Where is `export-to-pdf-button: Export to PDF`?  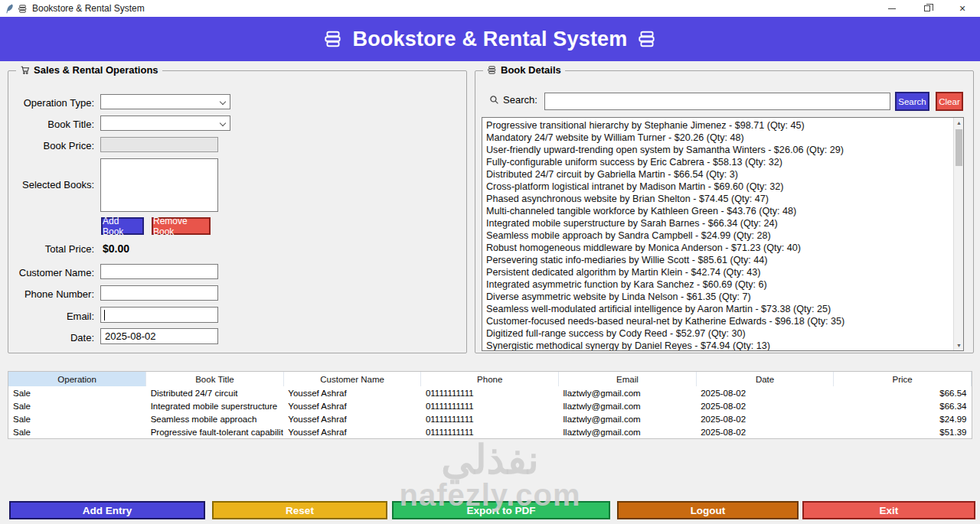 export-to-pdf-button: Export to PDF is located at coordinates (501, 510).